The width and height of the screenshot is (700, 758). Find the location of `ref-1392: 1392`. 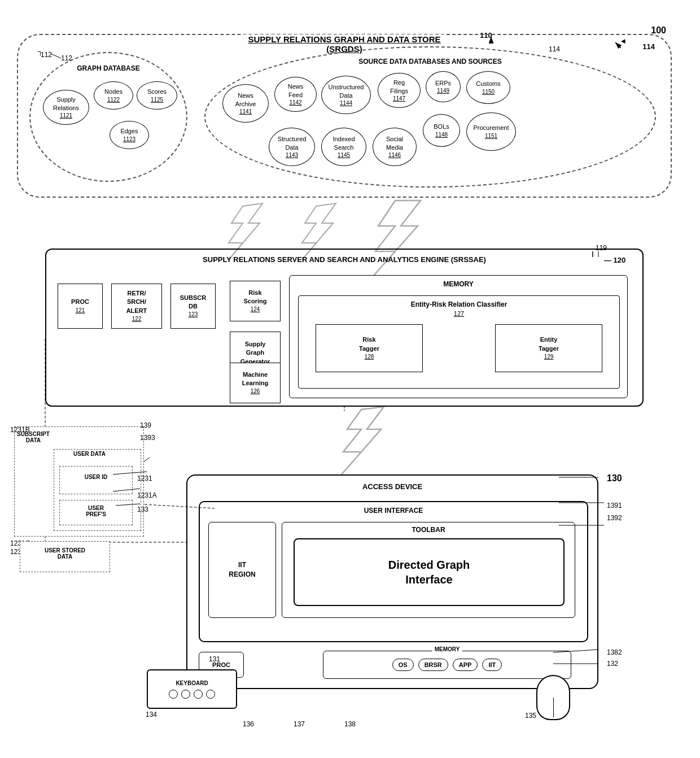

ref-1392: 1392 is located at coordinates (614, 518).